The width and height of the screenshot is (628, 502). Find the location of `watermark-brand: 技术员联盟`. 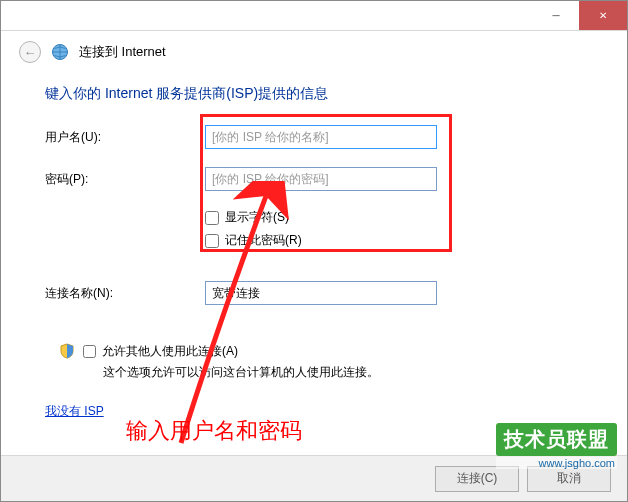

watermark-brand: 技术员联盟 is located at coordinates (556, 440).